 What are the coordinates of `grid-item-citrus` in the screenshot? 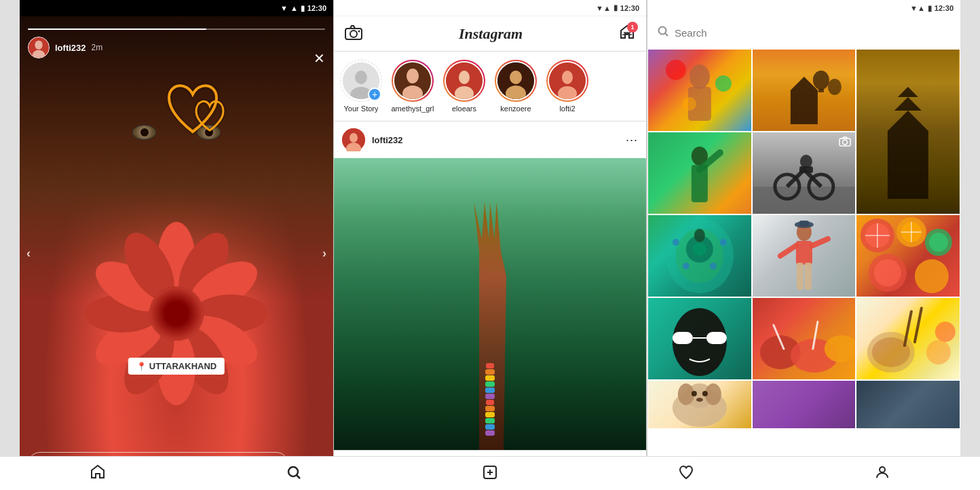 It's located at (908, 256).